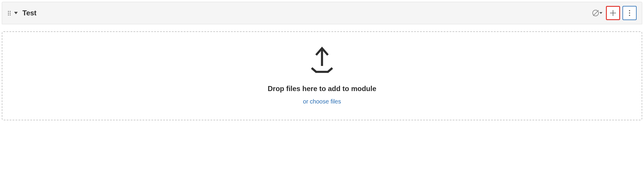  Describe the element at coordinates (614, 13) in the screenshot. I see `module-header-right` at that location.